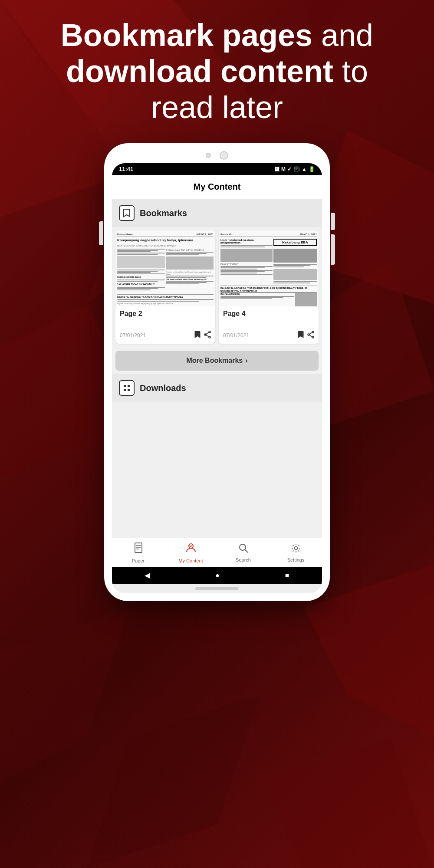 This screenshot has height=868, width=434. I want to click on bookmark-page-2: Page 4, so click(269, 314).